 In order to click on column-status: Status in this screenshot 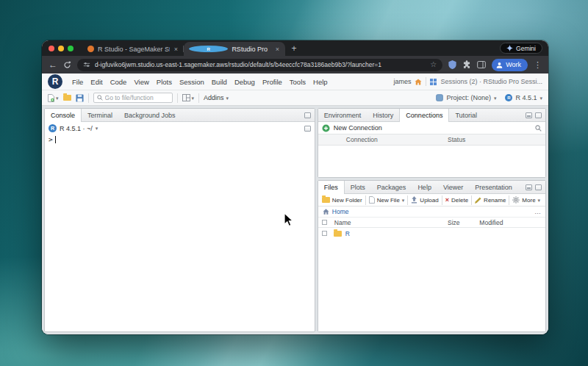, I will do `click(456, 140)`.